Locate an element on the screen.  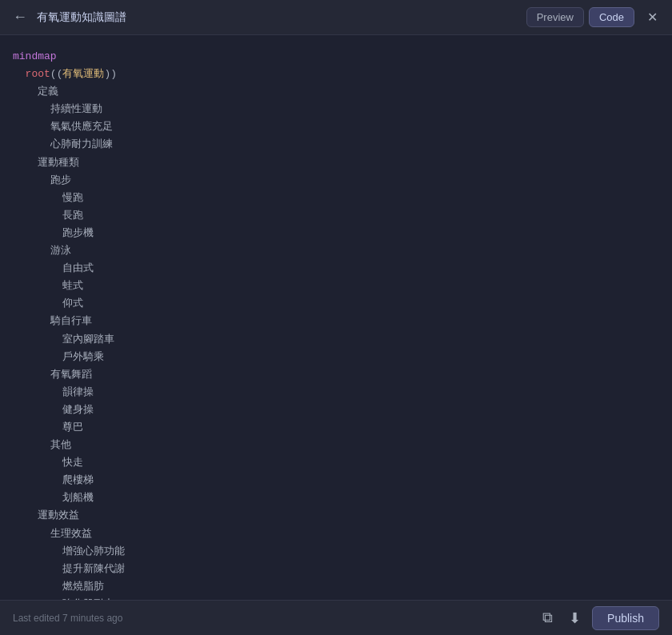
code-line: 定義 is located at coordinates (342, 92).